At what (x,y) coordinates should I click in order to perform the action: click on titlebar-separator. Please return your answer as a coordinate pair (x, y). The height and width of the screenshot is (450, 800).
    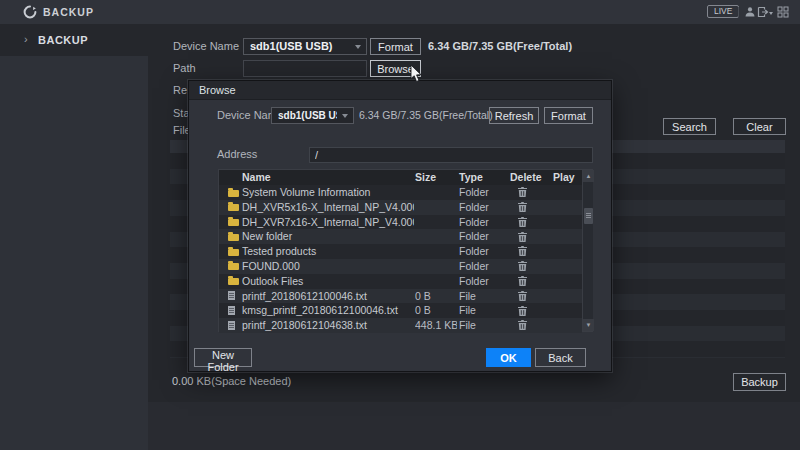
    Looking at the image, I should click on (738, 12).